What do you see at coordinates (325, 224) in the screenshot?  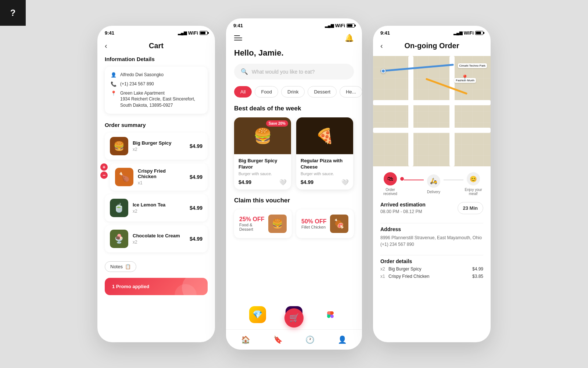 I see `voucher-card-2: 50% OFF Fillet Chicken 🍖` at bounding box center [325, 224].